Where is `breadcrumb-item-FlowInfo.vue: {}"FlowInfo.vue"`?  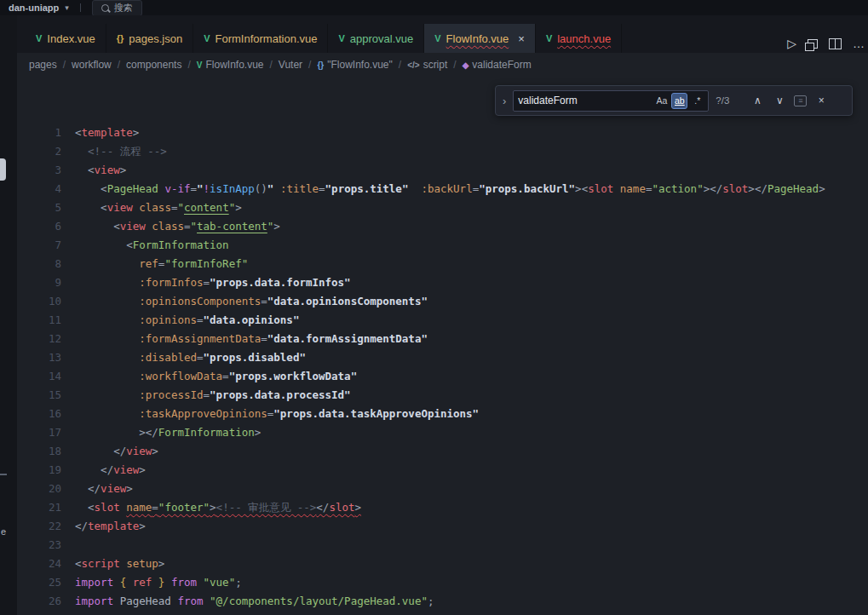 breadcrumb-item-FlowInfo.vue: {}"FlowInfo.vue" is located at coordinates (354, 65).